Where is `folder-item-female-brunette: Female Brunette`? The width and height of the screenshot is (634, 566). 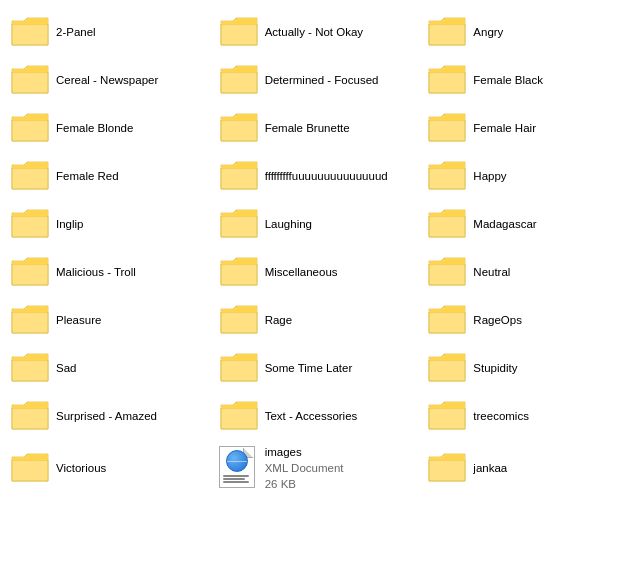
folder-item-female-brunette: Female Brunette is located at coordinates (318, 128).